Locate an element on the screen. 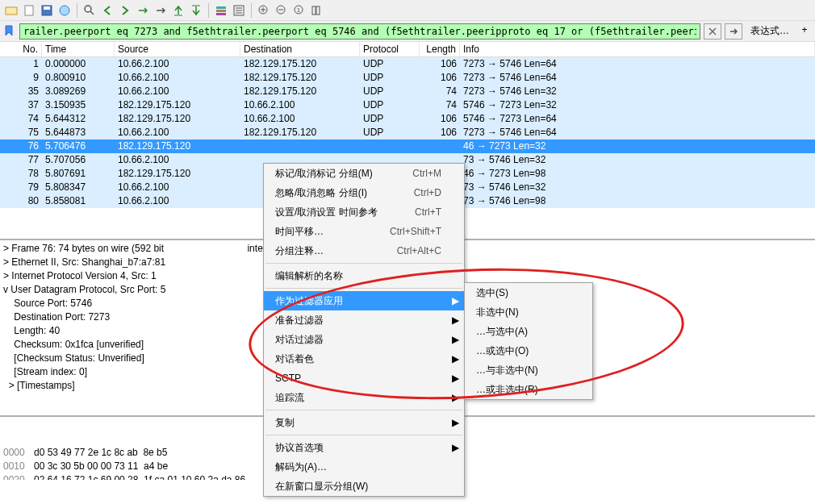  menu-item: 编辑解析的名称 is located at coordinates (364, 276).